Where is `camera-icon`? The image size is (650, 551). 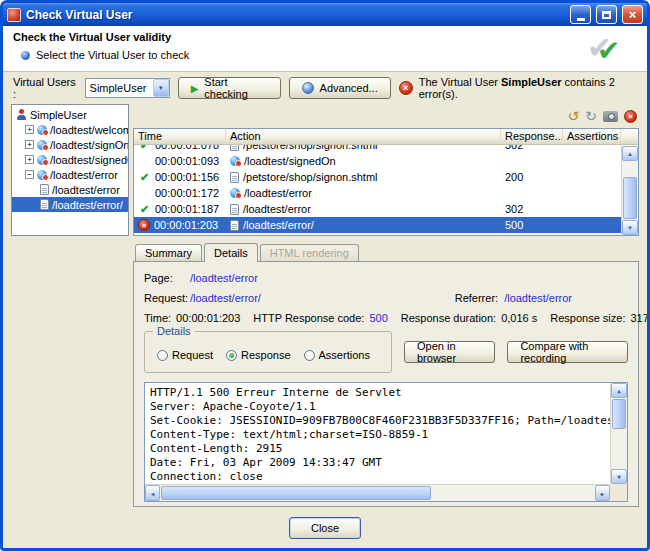
camera-icon is located at coordinates (610, 116).